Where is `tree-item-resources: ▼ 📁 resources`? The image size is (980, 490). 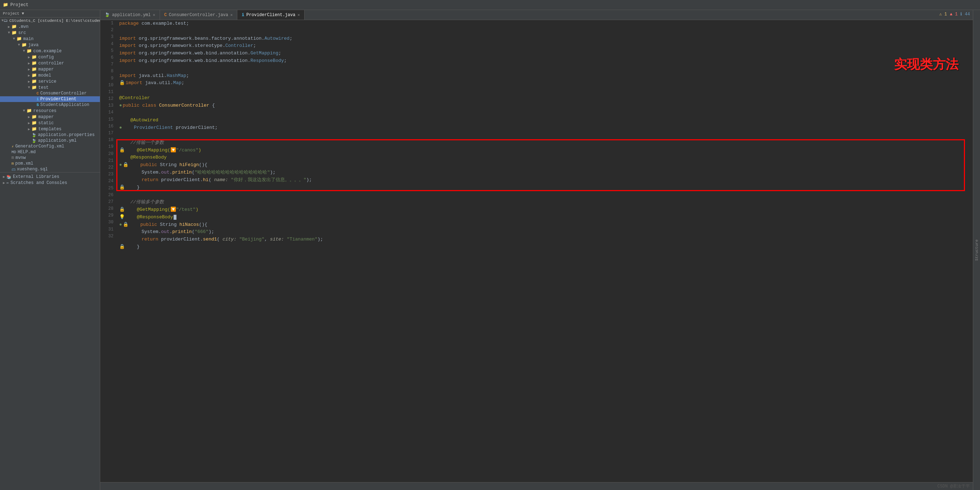 tree-item-resources: ▼ 📁 resources is located at coordinates (50, 111).